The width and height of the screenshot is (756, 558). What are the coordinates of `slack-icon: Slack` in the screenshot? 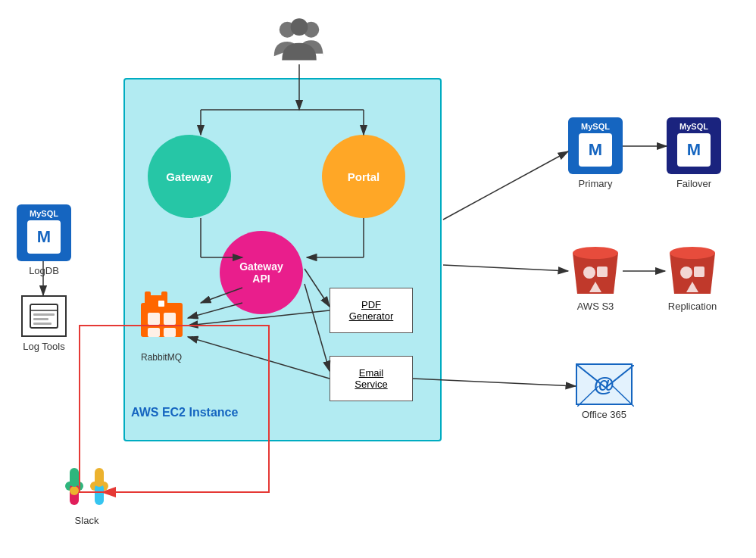 It's located at (86, 494).